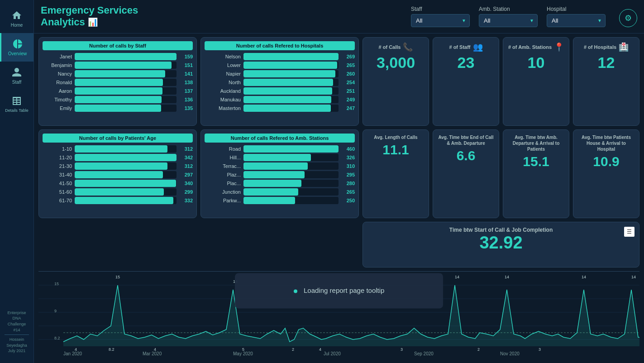 The height and width of the screenshot is (363, 644). Describe the element at coordinates (466, 81) in the screenshot. I see `kpi-staff-card: # of Staff 👥 23` at that location.